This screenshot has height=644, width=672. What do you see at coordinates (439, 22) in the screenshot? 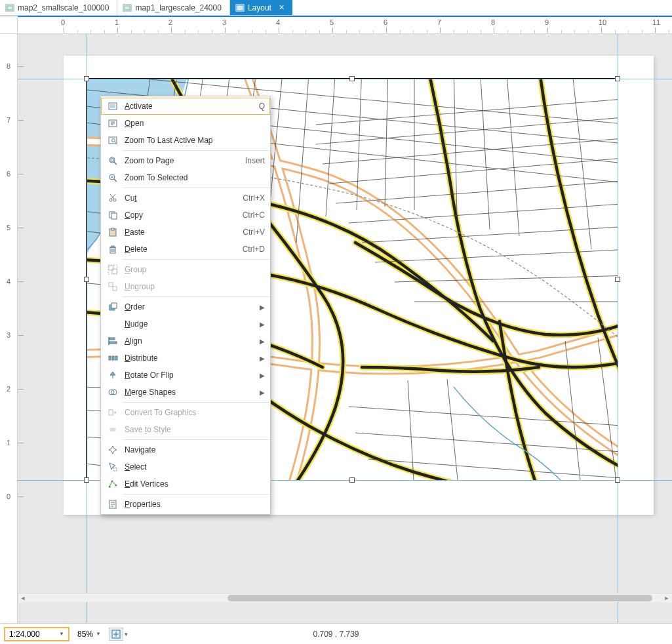
I see `ruler-tick: 7` at bounding box center [439, 22].